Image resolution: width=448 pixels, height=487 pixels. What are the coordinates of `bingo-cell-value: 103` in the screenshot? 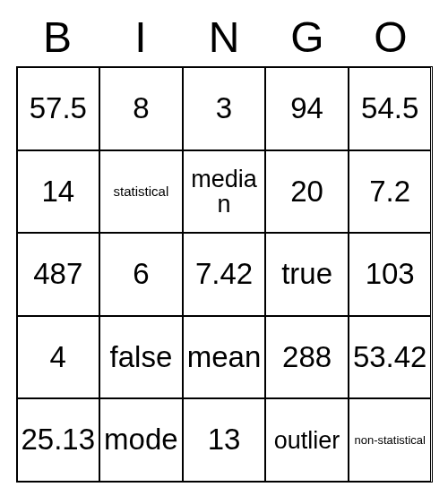 It's located at (391, 274).